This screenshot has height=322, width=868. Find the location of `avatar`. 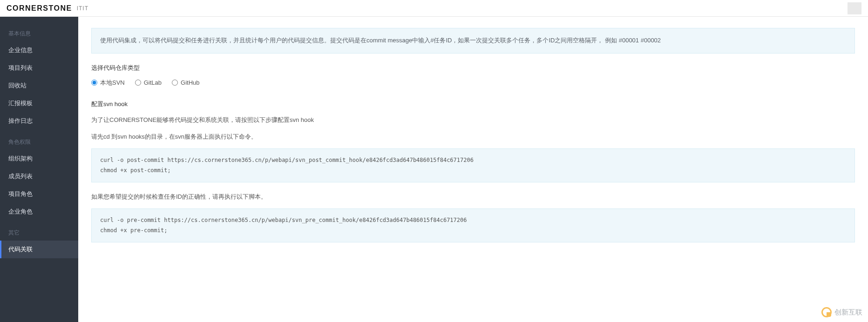

avatar is located at coordinates (854, 8).